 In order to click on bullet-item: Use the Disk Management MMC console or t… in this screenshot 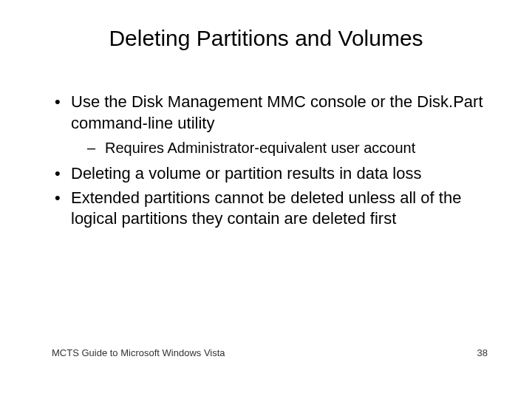, I will do `click(273, 124)`.